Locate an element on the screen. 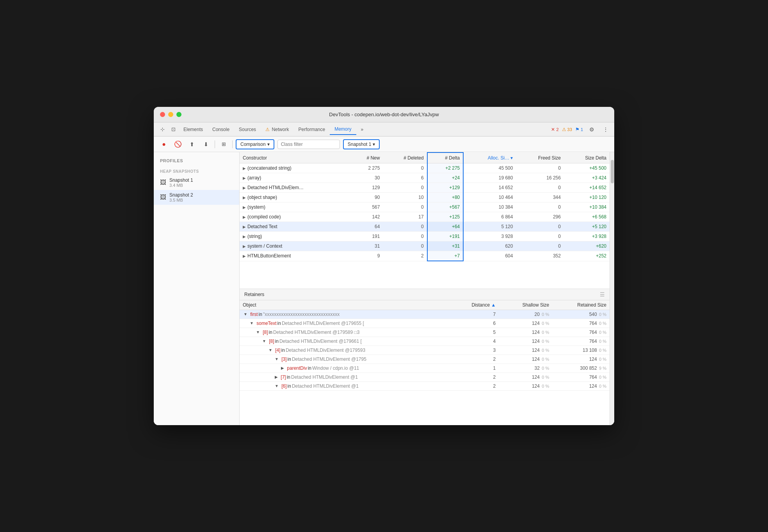 The image size is (768, 532). cell-alloc-size: 14 652 is located at coordinates (489, 188).